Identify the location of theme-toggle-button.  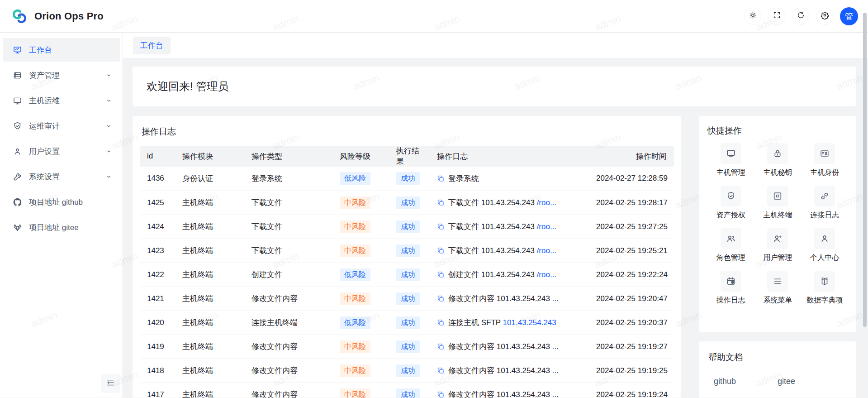
(753, 16).